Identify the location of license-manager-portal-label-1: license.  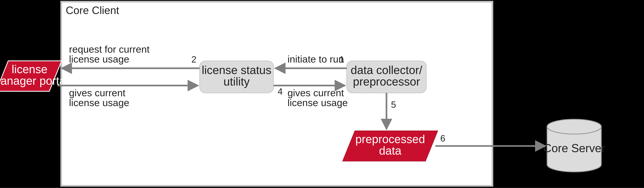
(30, 69).